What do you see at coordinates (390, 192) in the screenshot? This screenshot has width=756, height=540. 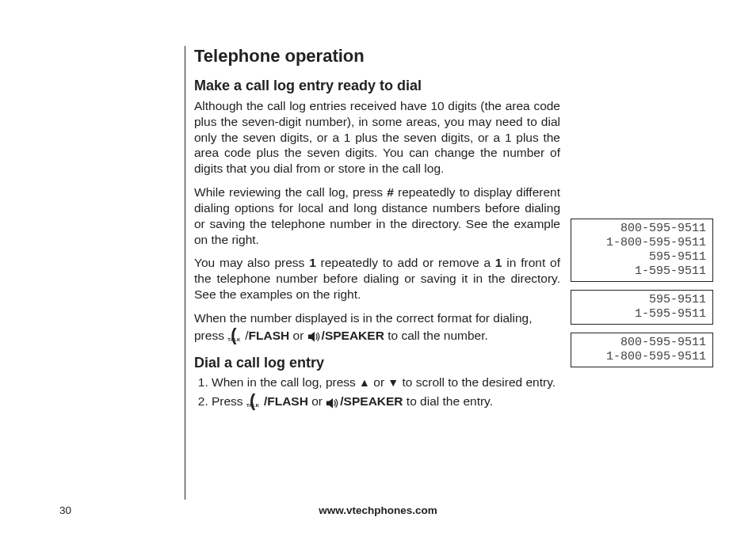 I see `hash-key: #` at bounding box center [390, 192].